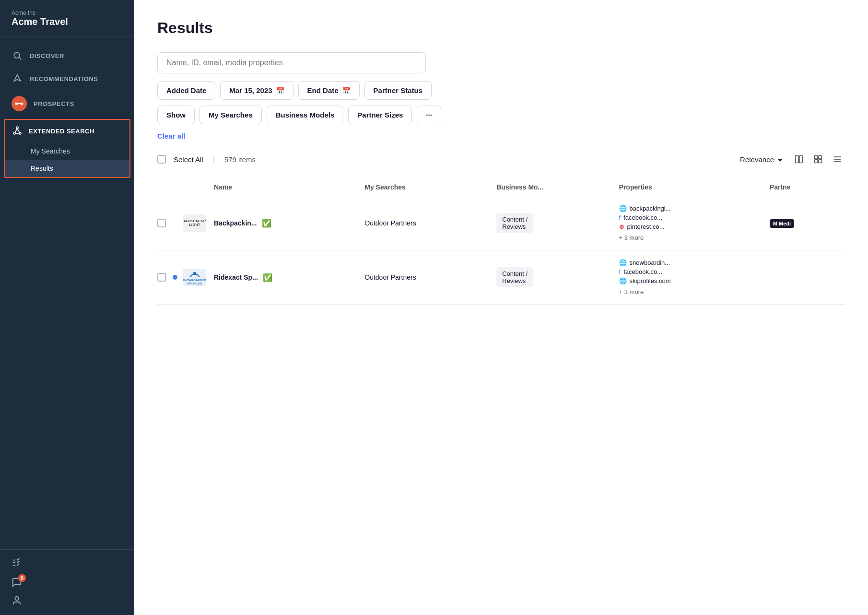 The width and height of the screenshot is (868, 615). What do you see at coordinates (692, 208) in the screenshot?
I see `property-item: 🌐 backpackingl...` at bounding box center [692, 208].